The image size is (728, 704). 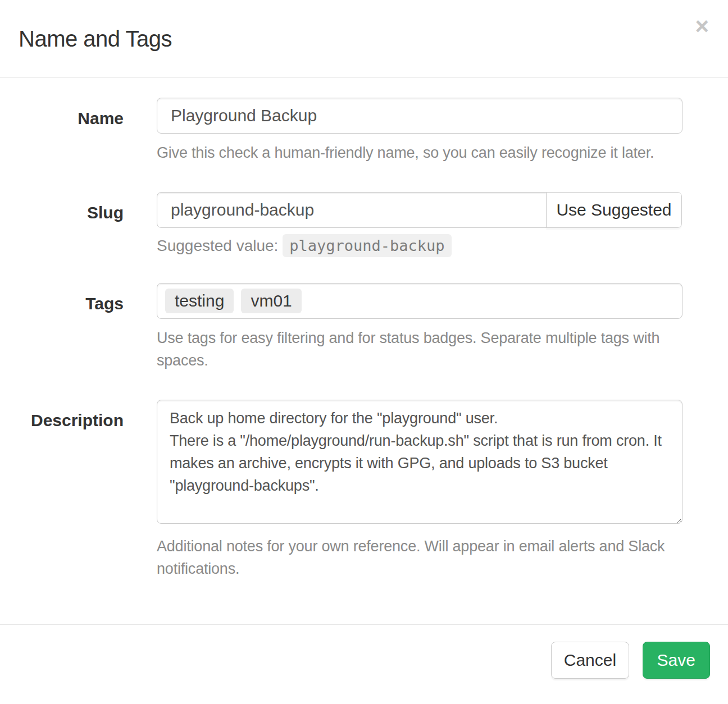 I want to click on name-form-group: Name Give this check a human-friendly na…, so click(x=364, y=131).